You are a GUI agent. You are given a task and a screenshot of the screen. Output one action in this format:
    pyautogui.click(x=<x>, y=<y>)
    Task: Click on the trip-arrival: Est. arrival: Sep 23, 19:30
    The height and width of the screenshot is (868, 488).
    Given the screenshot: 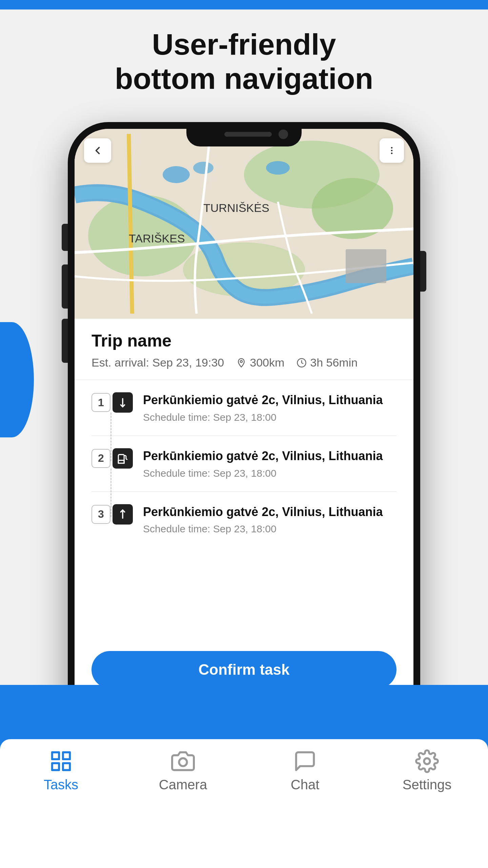 What is the action you would take?
    pyautogui.click(x=158, y=363)
    